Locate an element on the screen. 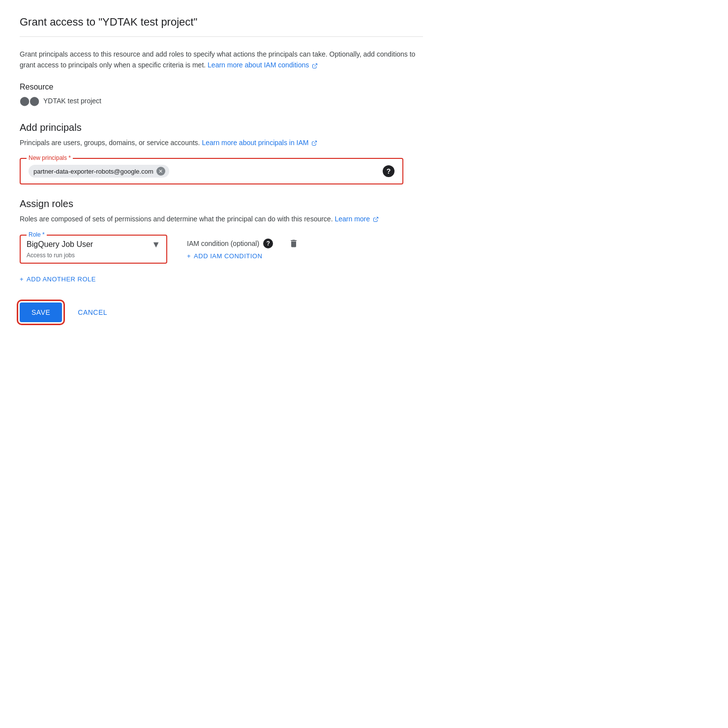 This screenshot has width=728, height=728. role-row: Role * BigQuery Job User ▼ Access to run… is located at coordinates (221, 249).